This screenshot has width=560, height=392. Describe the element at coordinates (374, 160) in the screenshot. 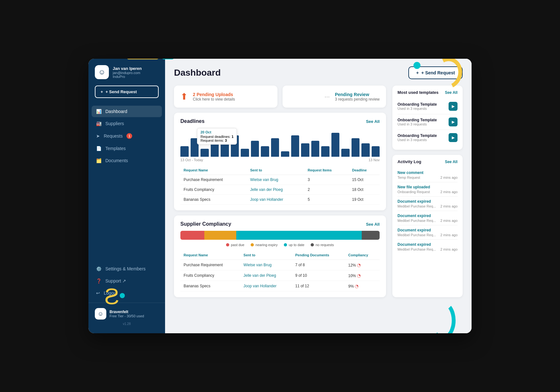

I see `chart-label-end: 13 Nov` at that location.